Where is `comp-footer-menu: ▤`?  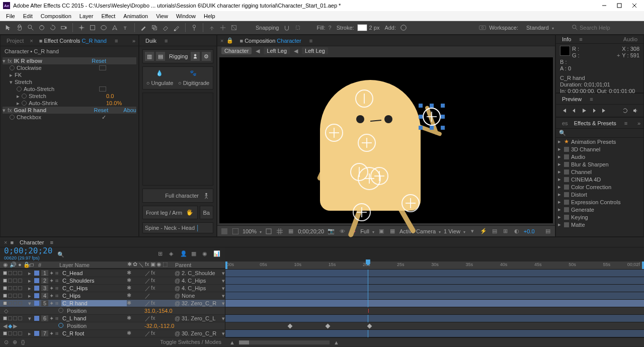 comp-footer-menu: ▤ is located at coordinates (548, 231).